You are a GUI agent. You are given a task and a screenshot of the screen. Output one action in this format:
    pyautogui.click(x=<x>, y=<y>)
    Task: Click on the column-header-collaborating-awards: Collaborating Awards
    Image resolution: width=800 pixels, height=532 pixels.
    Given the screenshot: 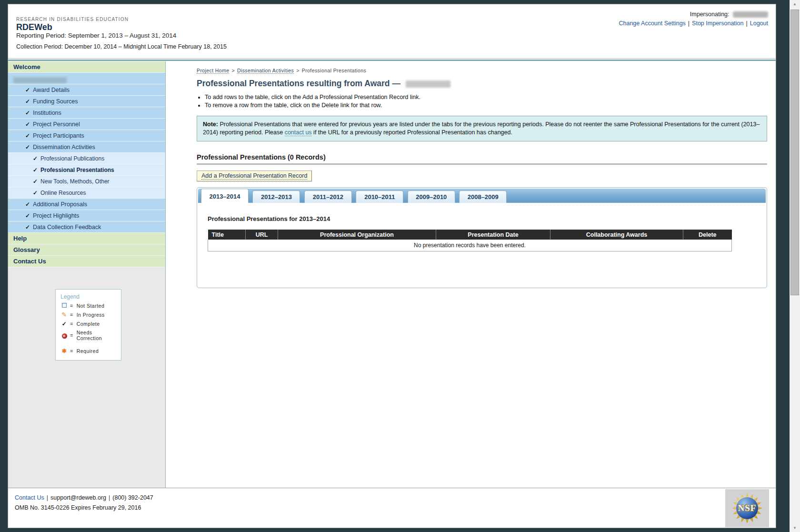 What is the action you would take?
    pyautogui.click(x=617, y=234)
    